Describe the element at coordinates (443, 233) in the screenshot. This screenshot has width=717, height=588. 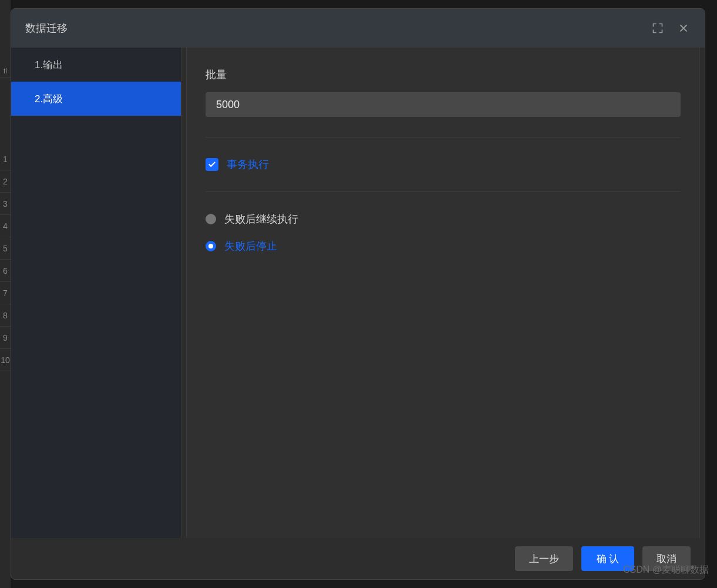
I see `failure-radio-group: 失败后继续执行 失败后停止` at that location.